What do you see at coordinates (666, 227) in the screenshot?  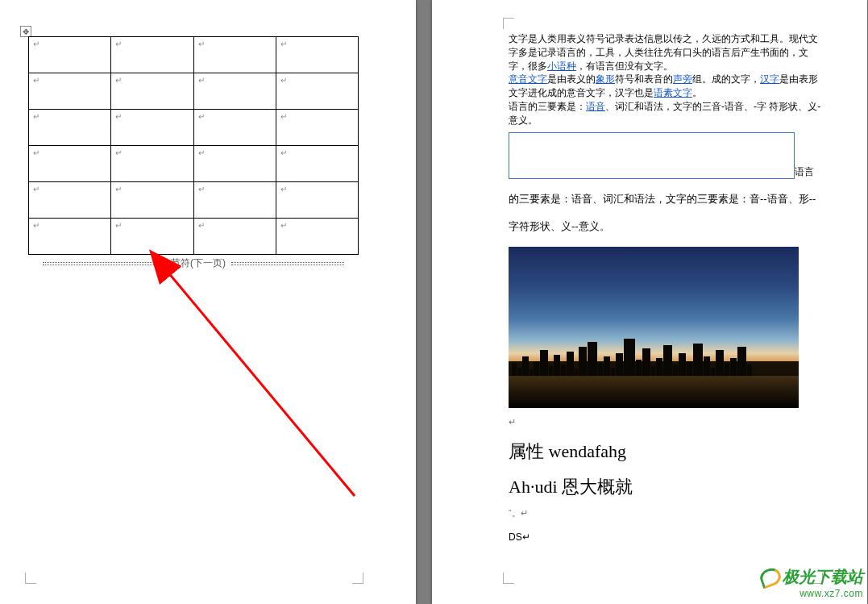 I see `paragraph: 字符形状、义--意义。` at bounding box center [666, 227].